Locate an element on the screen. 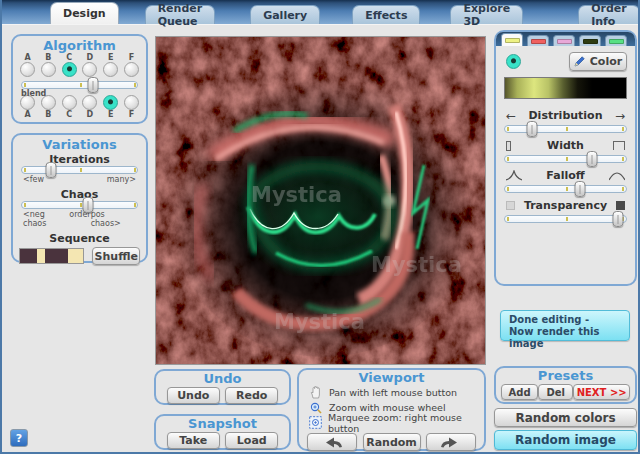 Image resolution: width=640 pixels, height=454 pixels. distribution-right-arrow-icon: → is located at coordinates (620, 116).